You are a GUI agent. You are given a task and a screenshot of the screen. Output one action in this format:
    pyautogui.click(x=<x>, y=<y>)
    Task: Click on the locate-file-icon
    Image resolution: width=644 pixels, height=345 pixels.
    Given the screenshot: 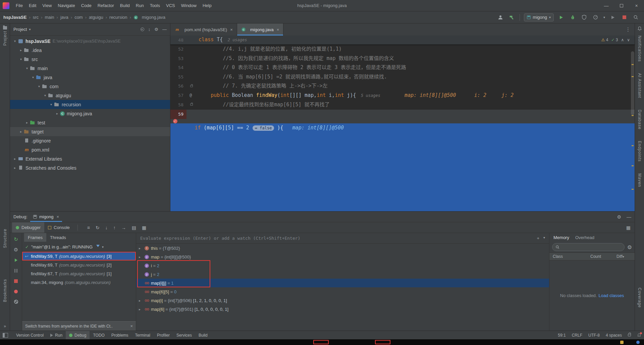 What is the action you would take?
    pyautogui.click(x=142, y=30)
    